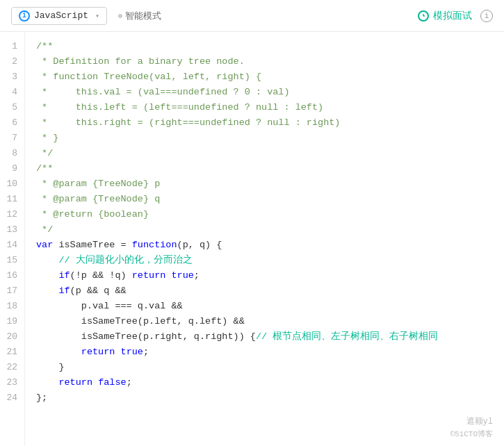 Image resolution: width=504 pixels, height=446 pixels. Describe the element at coordinates (270, 47) in the screenshot. I see `code-line-1: /**` at that location.